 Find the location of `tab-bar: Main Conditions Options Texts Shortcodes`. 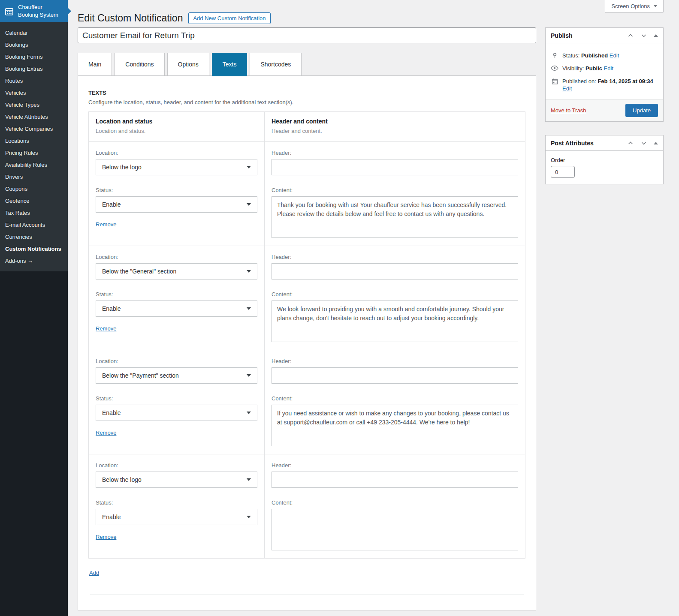

tab-bar: Main Conditions Options Texts Shortcodes is located at coordinates (307, 64).